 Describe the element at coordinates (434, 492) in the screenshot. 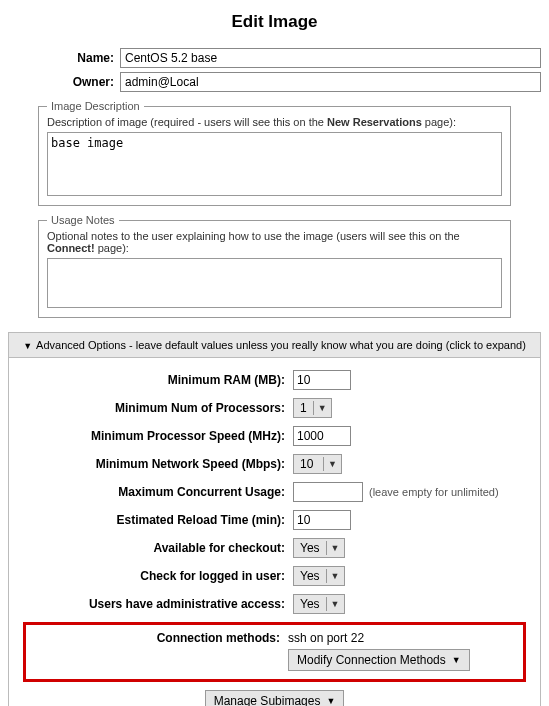

I see `max-concurrent-hint: (leave empty for unlimited)` at that location.